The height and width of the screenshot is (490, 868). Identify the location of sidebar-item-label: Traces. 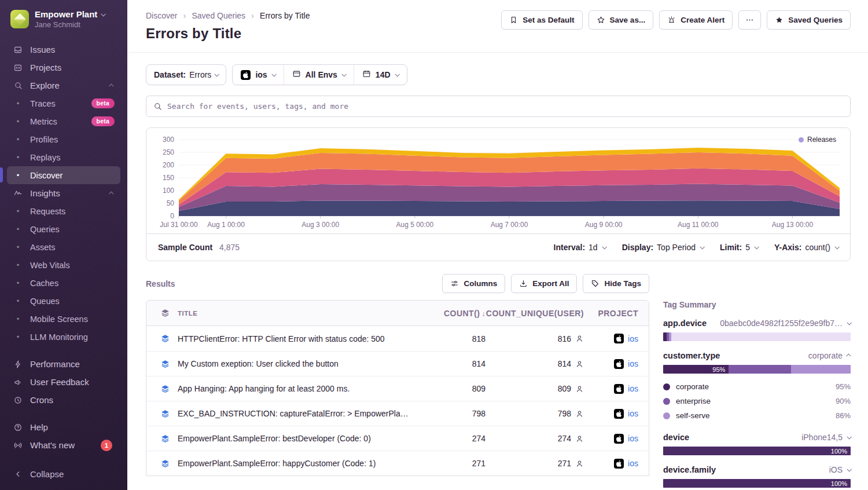
(43, 104).